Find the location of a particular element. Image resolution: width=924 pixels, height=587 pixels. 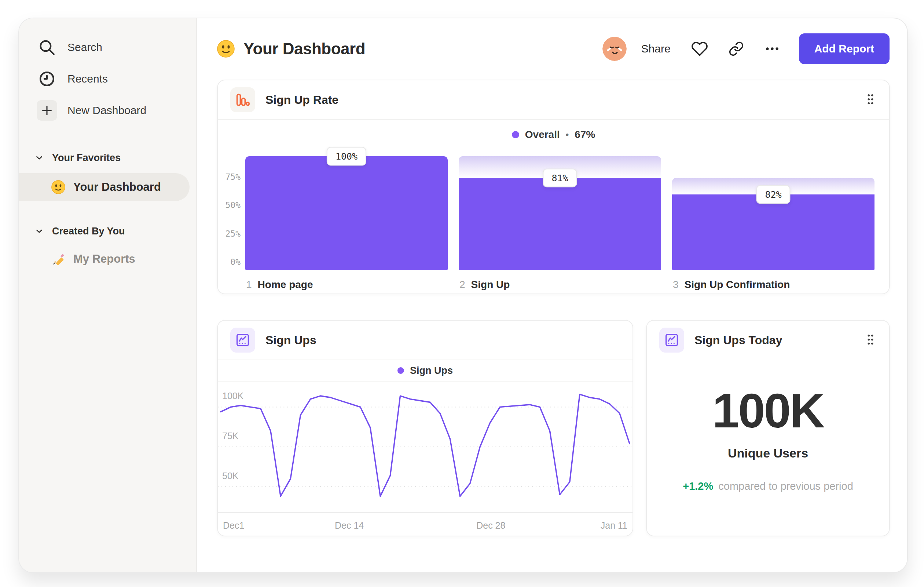

plus-icon is located at coordinates (47, 111).